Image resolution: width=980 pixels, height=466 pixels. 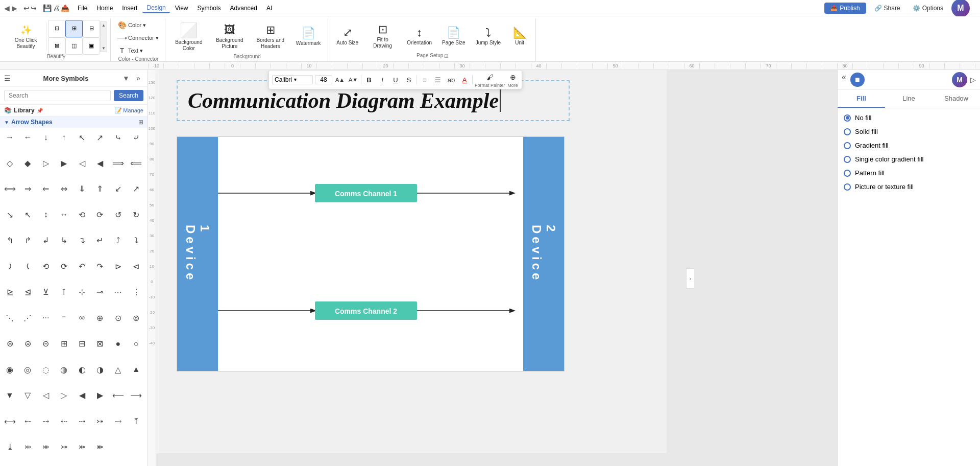 I want to click on sidebar-collapse-icon: », so click(x=138, y=78).